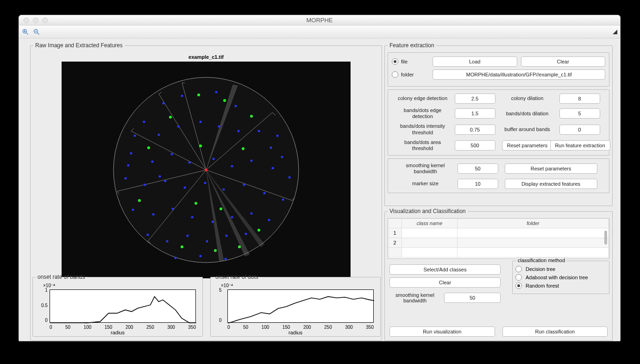 The image size is (640, 364). I want to click on toolbar-expand-icon, so click(615, 32).